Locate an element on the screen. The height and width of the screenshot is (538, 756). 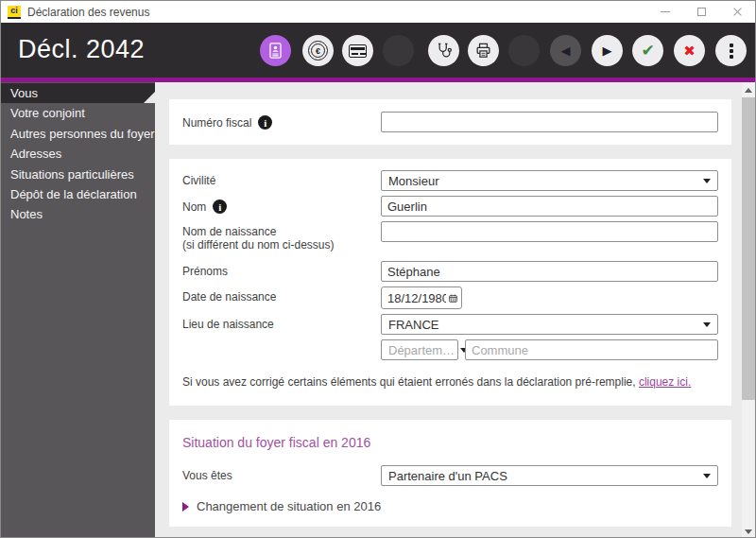
sidebar-item-notes: Notes is located at coordinates (77, 214).